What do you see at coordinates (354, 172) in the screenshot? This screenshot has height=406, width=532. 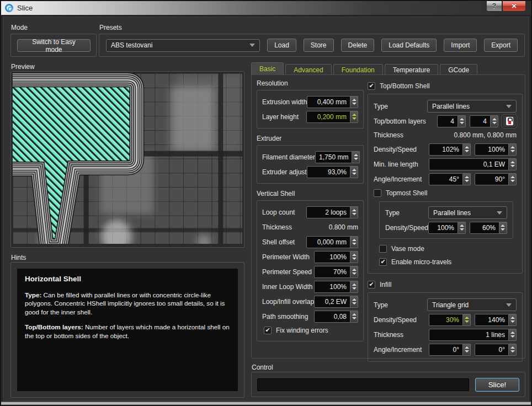 I see `extruder-adjust-spinner` at bounding box center [354, 172].